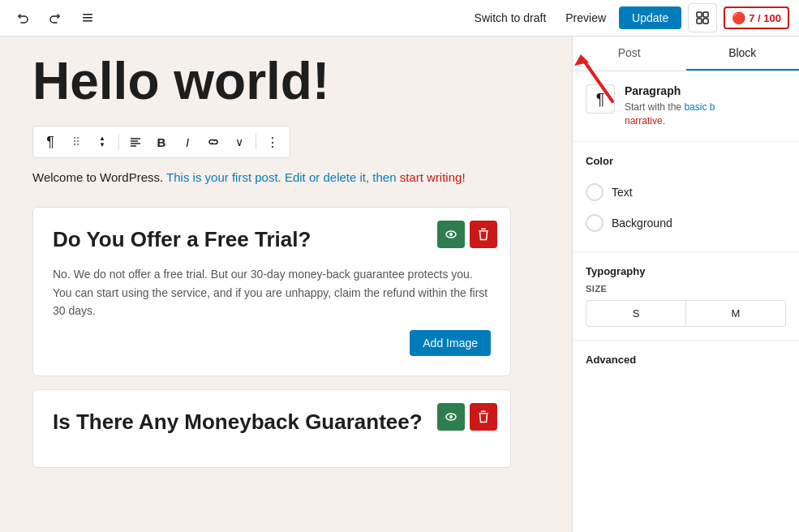  I want to click on more-rich-text: ∨, so click(239, 142).